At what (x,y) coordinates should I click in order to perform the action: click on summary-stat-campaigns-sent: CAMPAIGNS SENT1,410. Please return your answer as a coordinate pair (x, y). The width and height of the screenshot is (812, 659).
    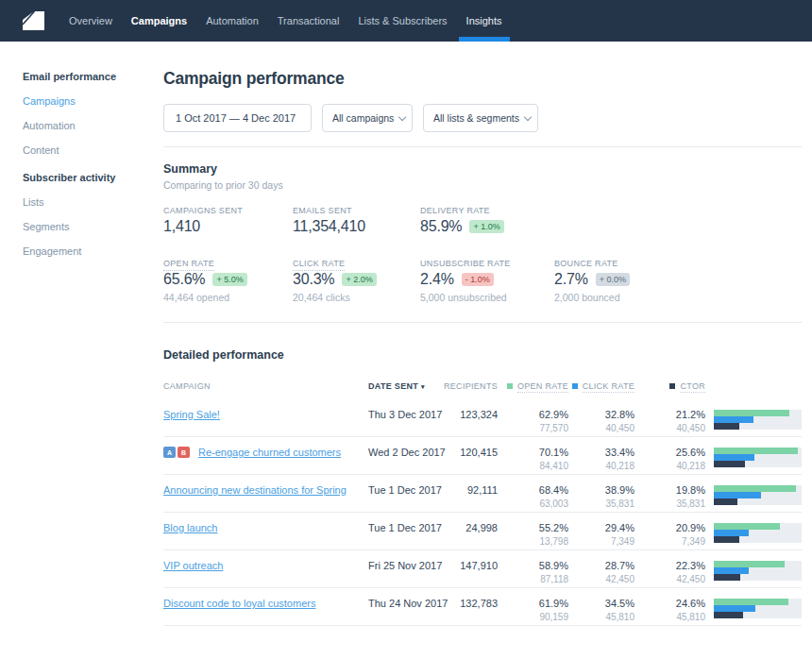
    Looking at the image, I should click on (228, 221).